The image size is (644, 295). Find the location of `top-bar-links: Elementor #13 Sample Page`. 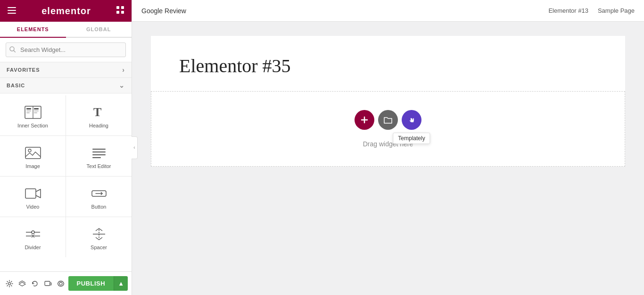

top-bar-links: Elementor #13 Sample Page is located at coordinates (591, 10).